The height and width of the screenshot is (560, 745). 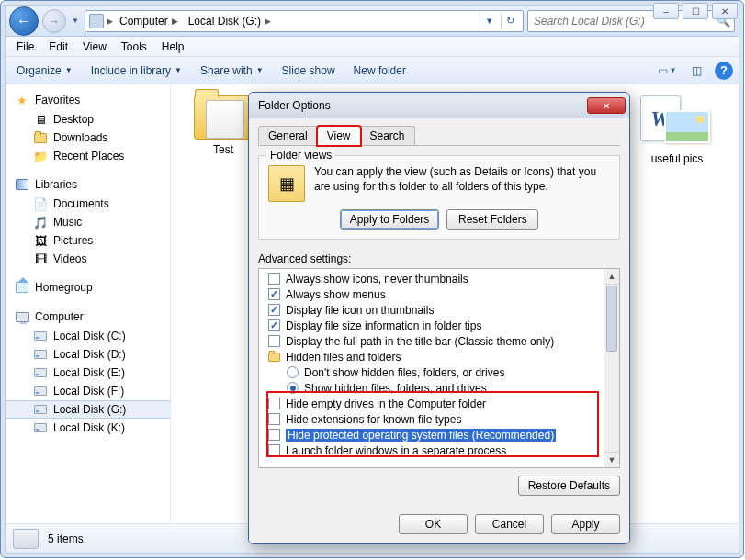 I want to click on new-folder-button: New folder, so click(x=380, y=71).